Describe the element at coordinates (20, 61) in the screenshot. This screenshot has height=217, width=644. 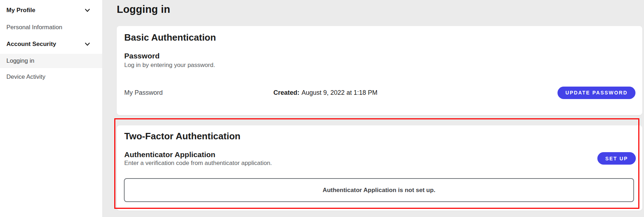
I see `sidebar-item-label: Logging in` at that location.